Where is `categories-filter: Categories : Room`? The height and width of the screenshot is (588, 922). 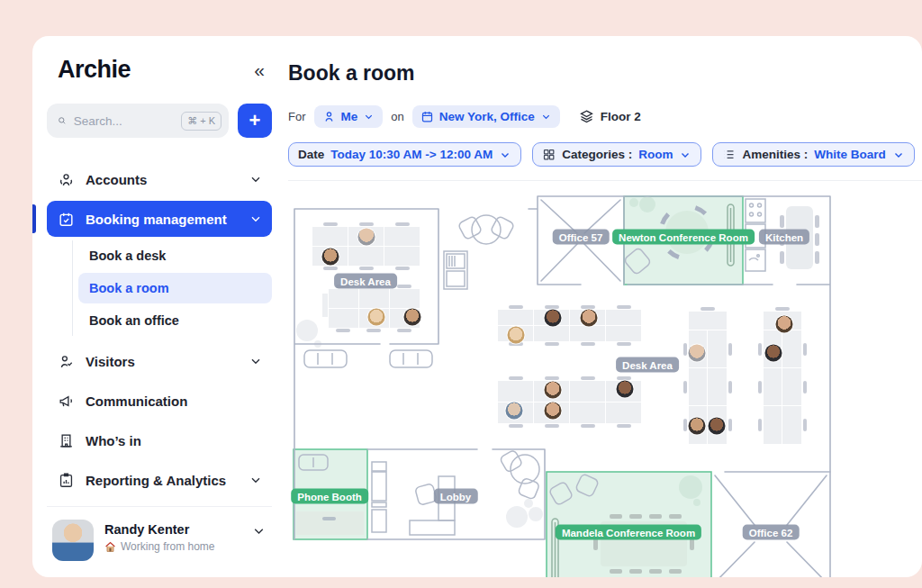
categories-filter: Categories : Room is located at coordinates (617, 155).